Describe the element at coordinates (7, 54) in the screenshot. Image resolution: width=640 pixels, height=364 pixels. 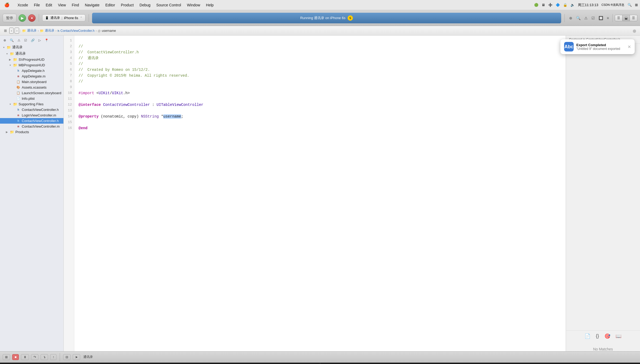
I see `disclosure-group1: ▾` at that location.